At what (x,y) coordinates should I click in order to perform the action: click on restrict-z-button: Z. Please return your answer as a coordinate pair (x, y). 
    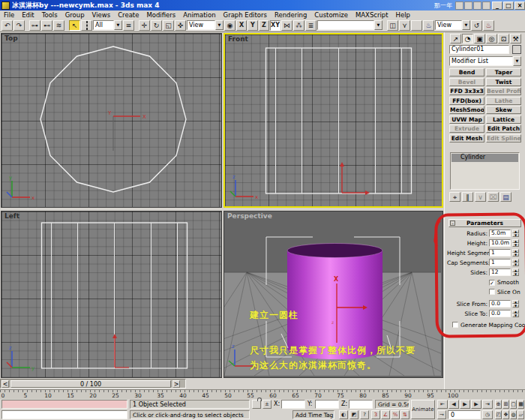
    Looking at the image, I should click on (264, 26).